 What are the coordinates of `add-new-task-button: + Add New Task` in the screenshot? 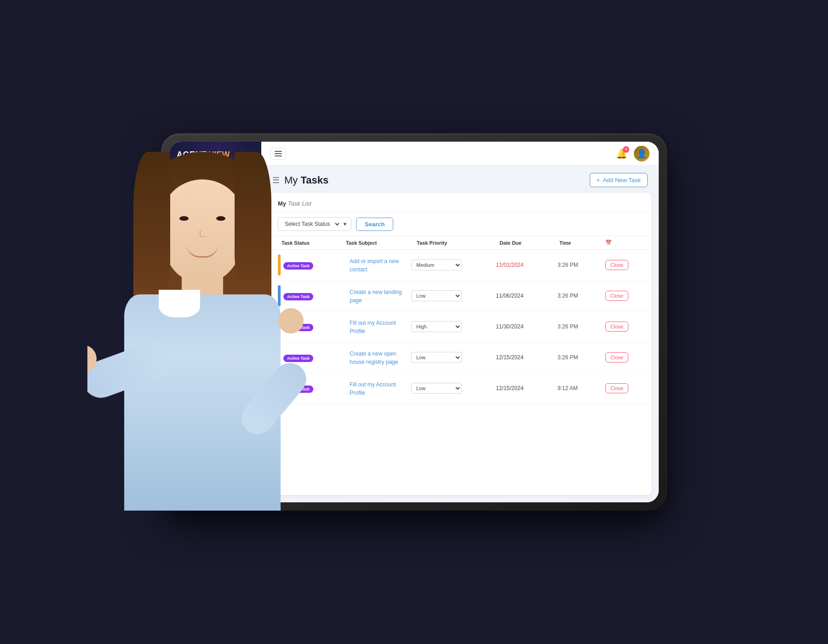 It's located at (619, 180).